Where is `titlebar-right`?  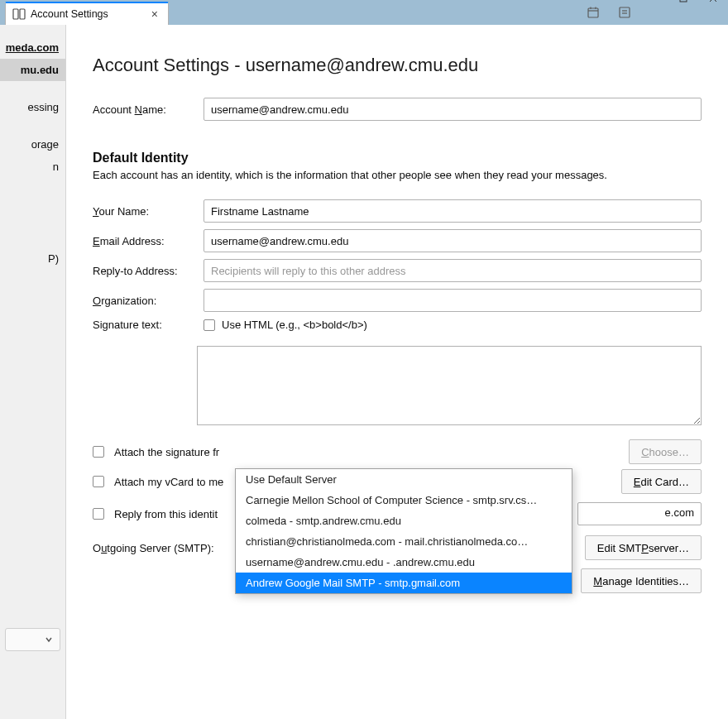
titlebar-right is located at coordinates (655, 12).